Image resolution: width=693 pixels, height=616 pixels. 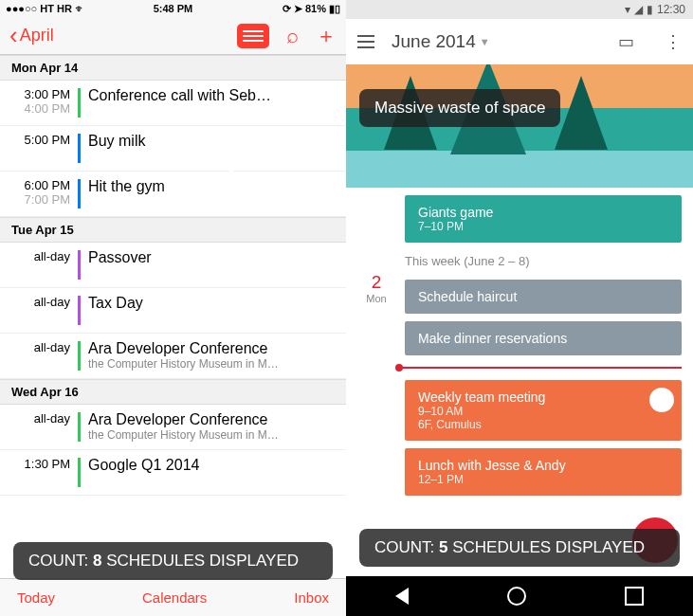 What do you see at coordinates (46, 9) in the screenshot?
I see `carrier-label: ●●●○○ HT HR ᯤ` at bounding box center [46, 9].